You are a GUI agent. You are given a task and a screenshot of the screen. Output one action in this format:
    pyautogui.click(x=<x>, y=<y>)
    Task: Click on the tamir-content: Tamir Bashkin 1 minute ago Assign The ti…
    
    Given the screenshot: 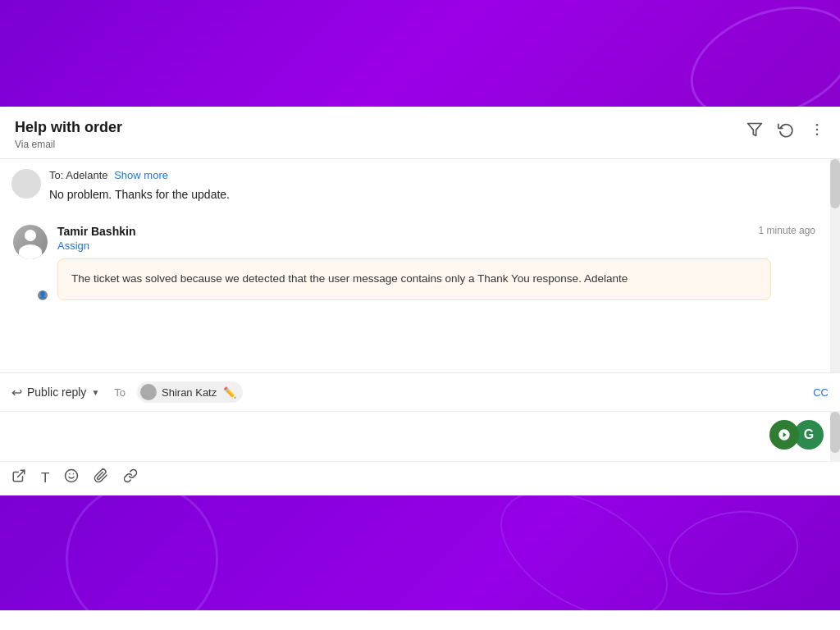 What is the action you would take?
    pyautogui.click(x=436, y=262)
    